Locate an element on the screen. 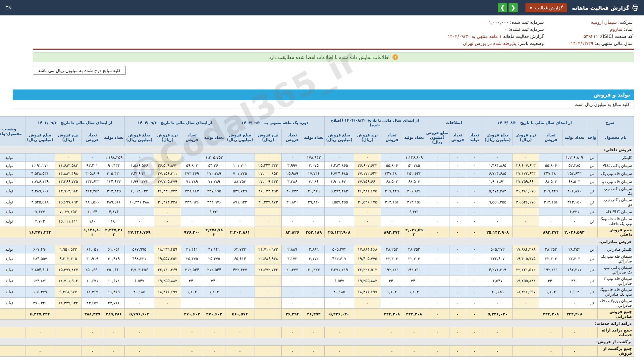  unit-cell: تن is located at coordinates (592, 249).